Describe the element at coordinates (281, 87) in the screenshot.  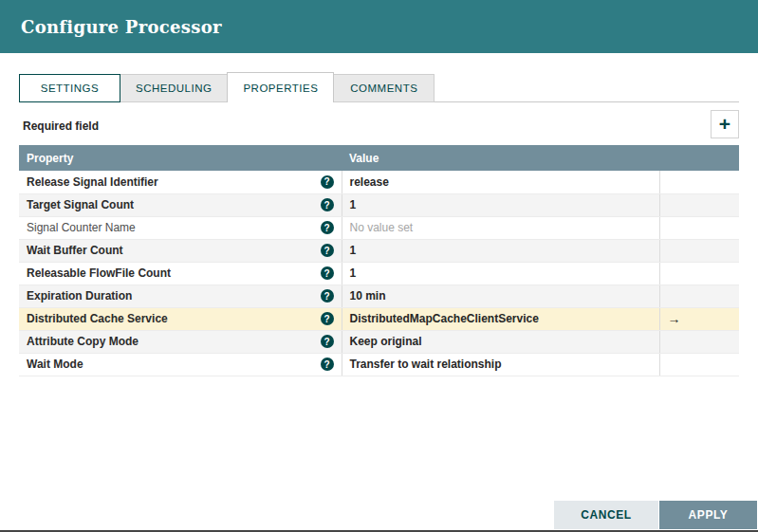
I see `tab-properties: PROPERTIES` at that location.